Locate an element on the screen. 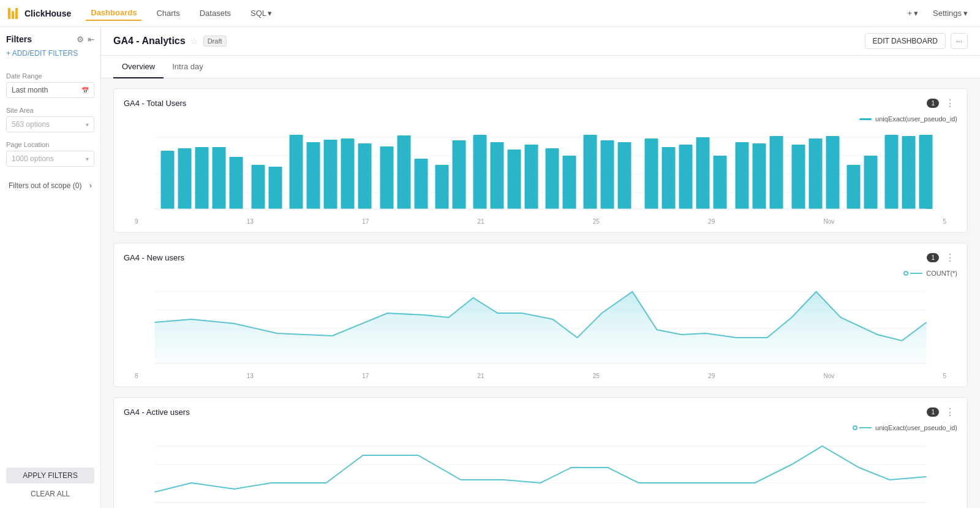  date-range-calendar-icon: 📅 is located at coordinates (85, 91).